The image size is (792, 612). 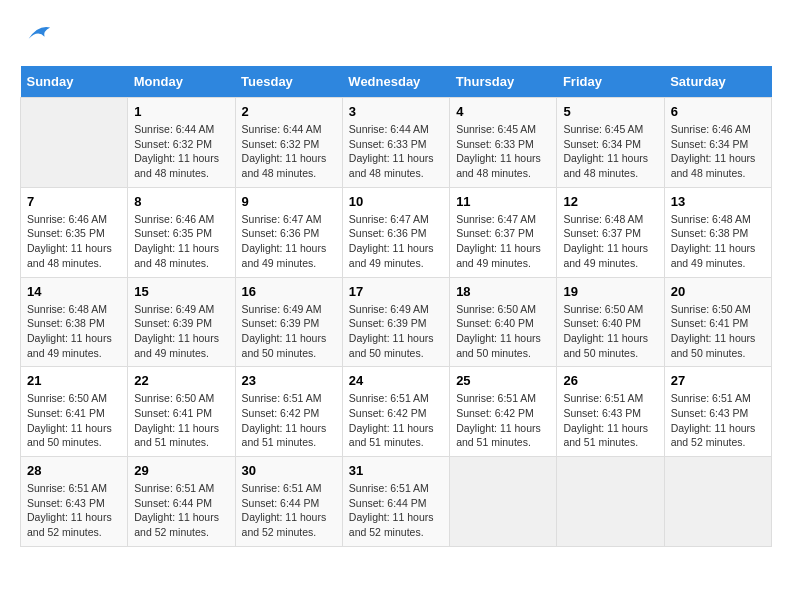 What do you see at coordinates (503, 292) in the screenshot?
I see `day-number: 18` at bounding box center [503, 292].